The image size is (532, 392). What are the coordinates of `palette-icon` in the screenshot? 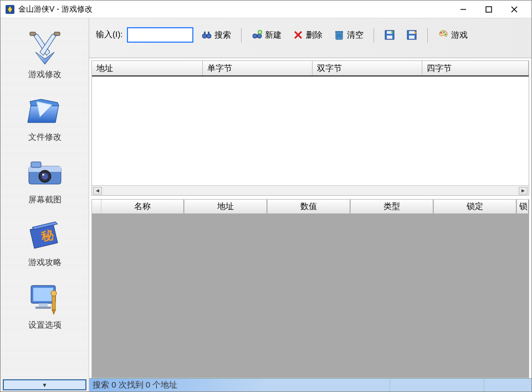 It's located at (443, 35).